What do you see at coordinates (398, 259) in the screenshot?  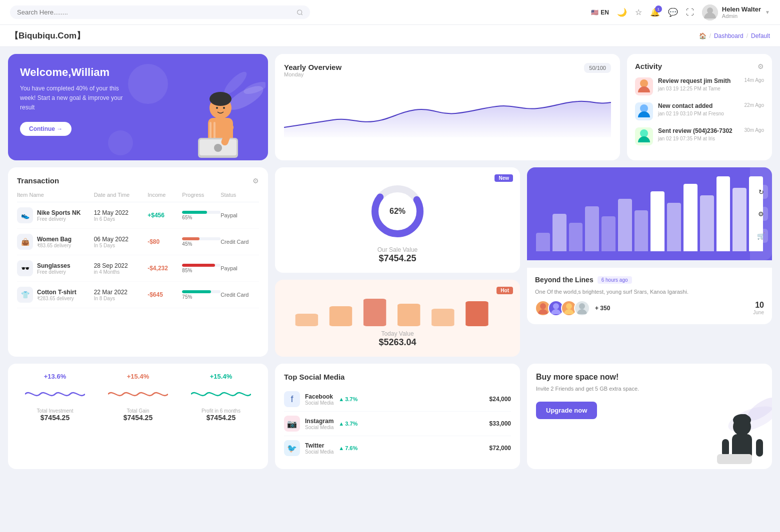 I see `sale-new-value: $7454.25` at bounding box center [398, 259].